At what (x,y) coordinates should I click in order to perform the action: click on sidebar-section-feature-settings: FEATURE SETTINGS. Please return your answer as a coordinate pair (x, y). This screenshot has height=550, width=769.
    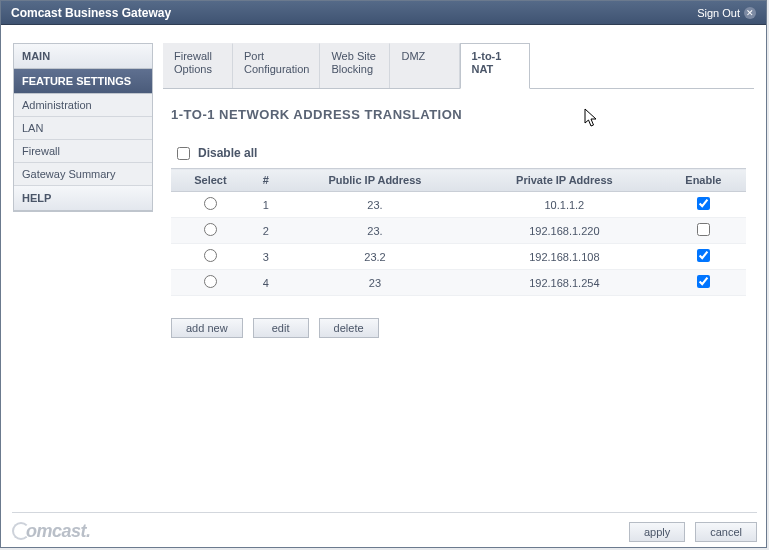
    Looking at the image, I should click on (83, 82).